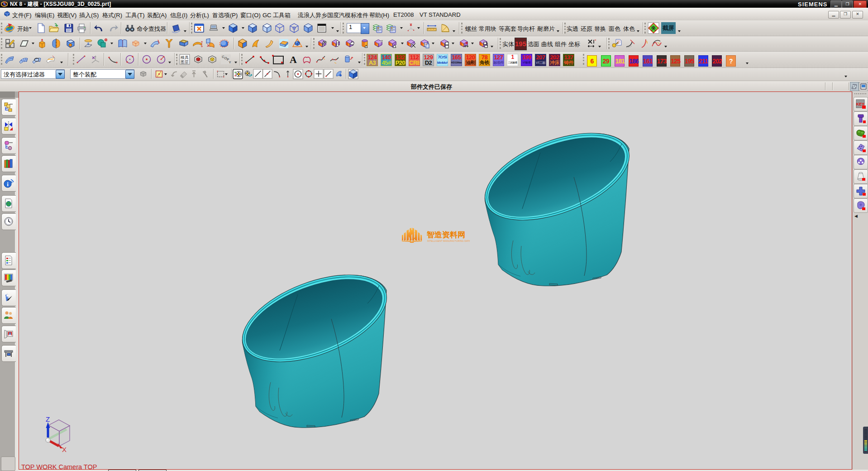 The image size is (868, 471). What do you see at coordinates (185, 62) in the screenshot?
I see `svg-text: 图层` at bounding box center [185, 62].